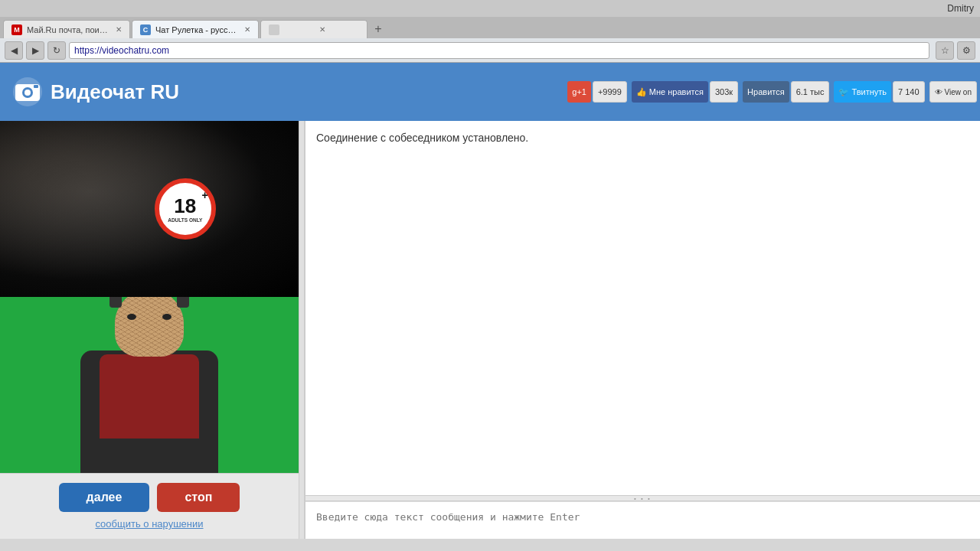 This screenshot has width=980, height=551. I want to click on tab-empty-icon, so click(274, 30).